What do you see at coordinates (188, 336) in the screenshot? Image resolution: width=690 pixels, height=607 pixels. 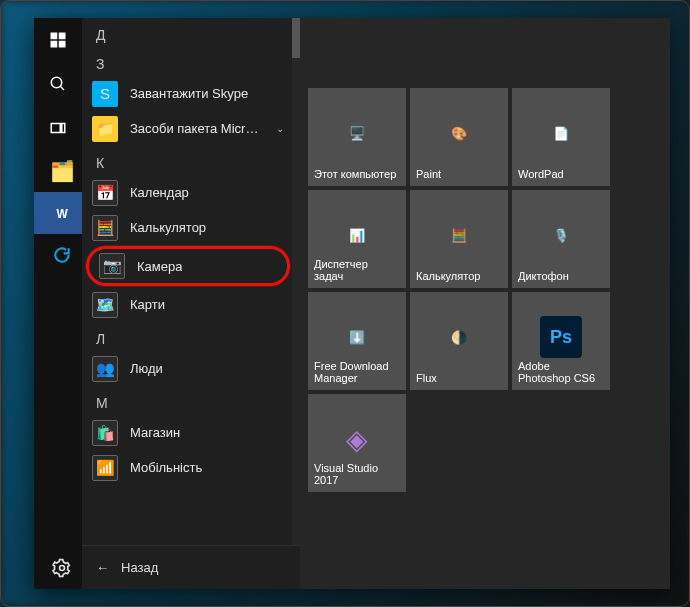 I see `group-letter: Л` at bounding box center [188, 336].